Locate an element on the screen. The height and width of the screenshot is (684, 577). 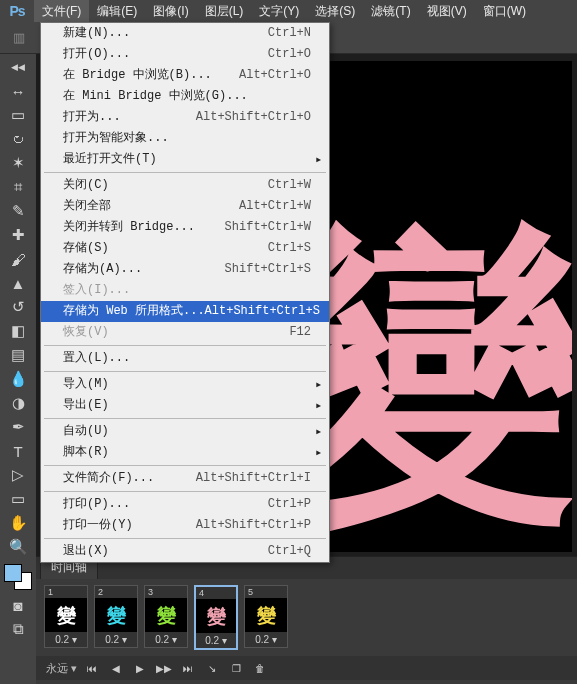
delete-frame-button: 🗑 is located at coordinates (260, 668).